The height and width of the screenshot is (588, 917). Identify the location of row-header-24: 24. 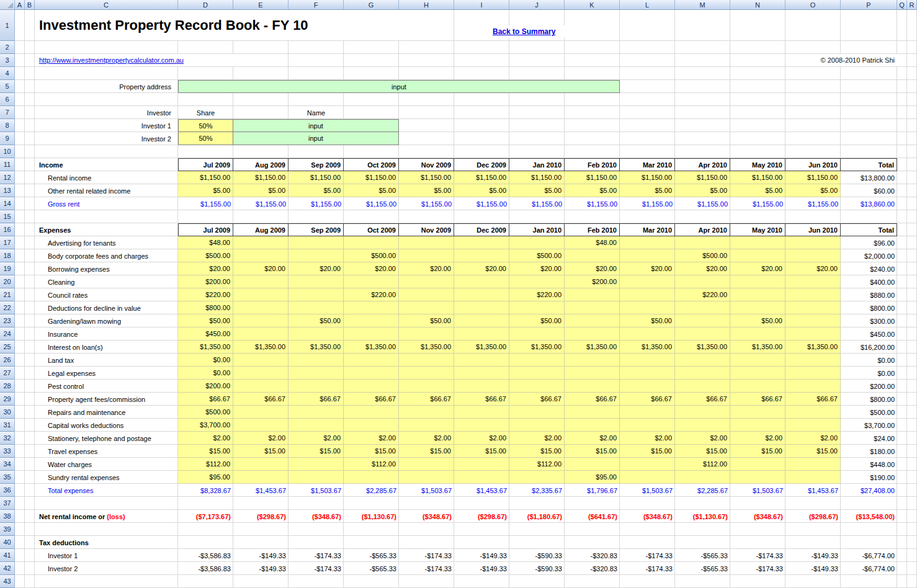
(7, 334).